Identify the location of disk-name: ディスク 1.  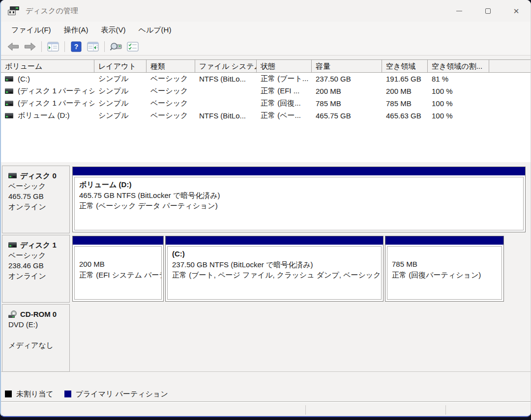
(38, 245).